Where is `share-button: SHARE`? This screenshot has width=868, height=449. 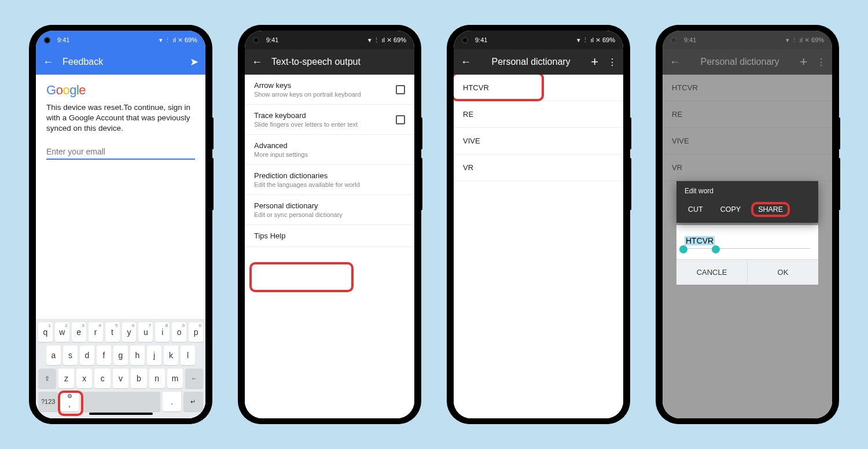 share-button: SHARE is located at coordinates (771, 209).